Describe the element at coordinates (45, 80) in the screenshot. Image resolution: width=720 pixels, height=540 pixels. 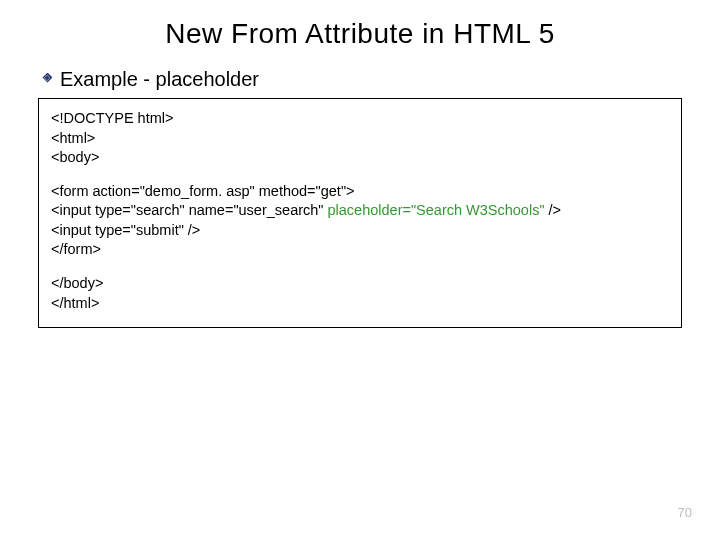
I see `diamond-bullet-icon` at that location.